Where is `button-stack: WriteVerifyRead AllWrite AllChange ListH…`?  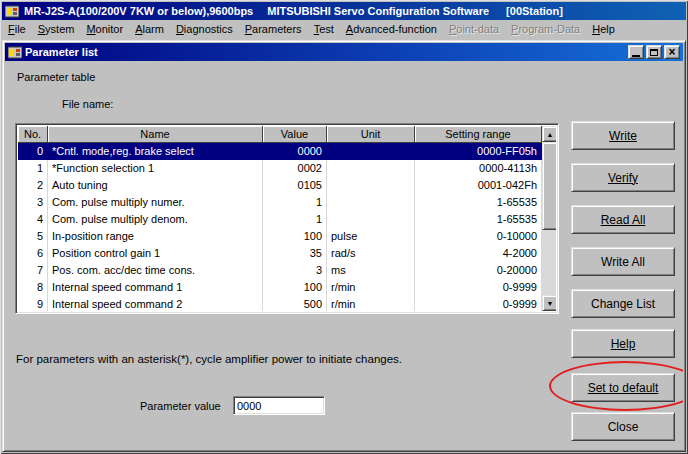 button-stack: WriteVerifyRead AllWrite AllChange ListH… is located at coordinates (623, 255).